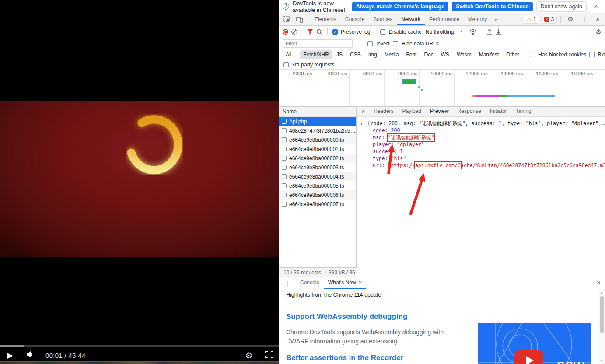 This screenshot has height=364, width=605. Describe the element at coordinates (562, 7) in the screenshot. I see `dont-show-again-button: Don't show again` at that location.